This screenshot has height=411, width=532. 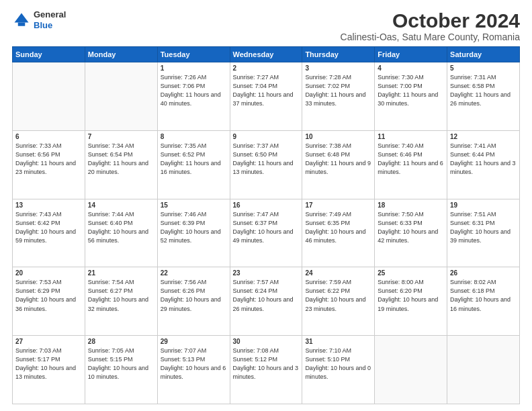 What do you see at coordinates (266, 26) in the screenshot?
I see `header: General Blue October 2024 Calinesti-Oas,…` at bounding box center [266, 26].